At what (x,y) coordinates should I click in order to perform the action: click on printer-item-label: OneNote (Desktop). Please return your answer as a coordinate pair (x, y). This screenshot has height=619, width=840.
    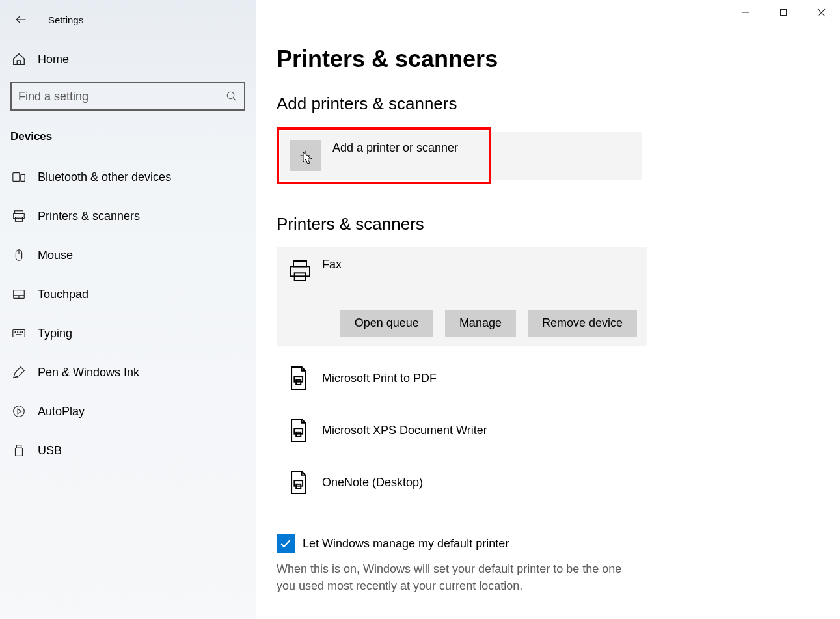
    Looking at the image, I should click on (372, 483).